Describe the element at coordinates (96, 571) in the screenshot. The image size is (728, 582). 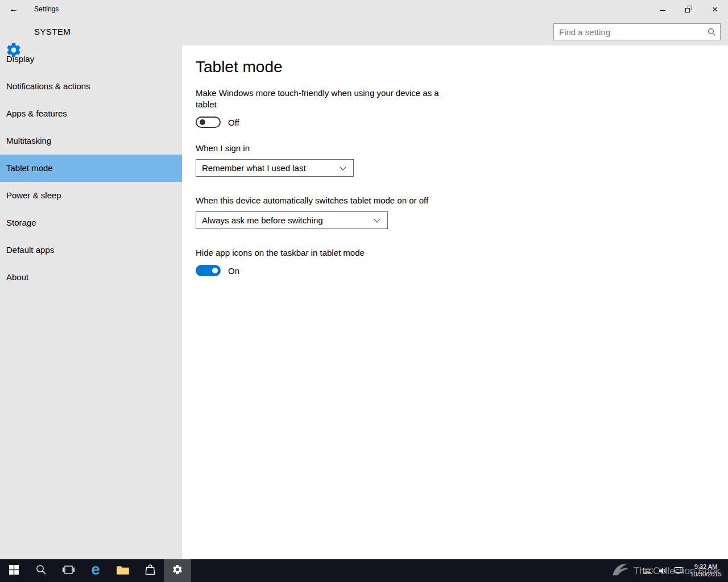
I see `edge-button: e` at that location.